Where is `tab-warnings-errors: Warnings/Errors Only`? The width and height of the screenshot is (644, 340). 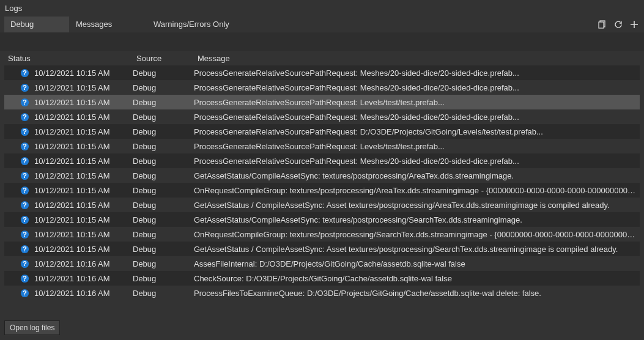
tab-warnings-errors: Warnings/Errors Only is located at coordinates (205, 24).